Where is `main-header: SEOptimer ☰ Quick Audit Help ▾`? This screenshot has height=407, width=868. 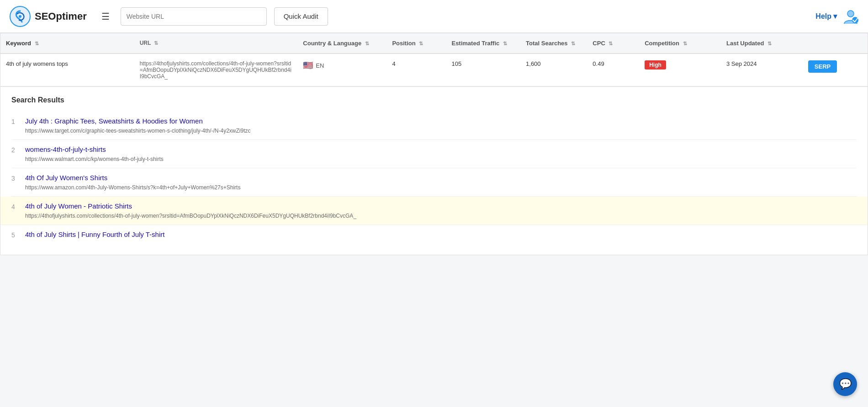
main-header: SEOptimer ☰ Quick Audit Help ▾ is located at coordinates (434, 16).